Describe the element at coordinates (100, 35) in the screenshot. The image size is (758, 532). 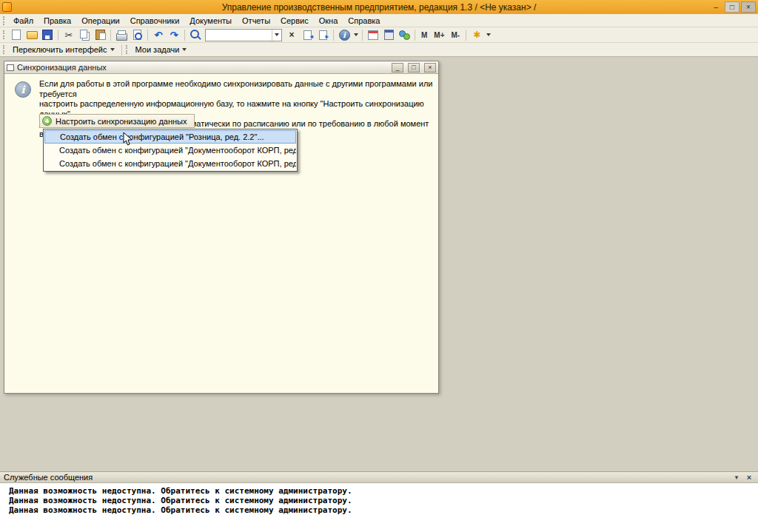
I see `paste-icon` at that location.